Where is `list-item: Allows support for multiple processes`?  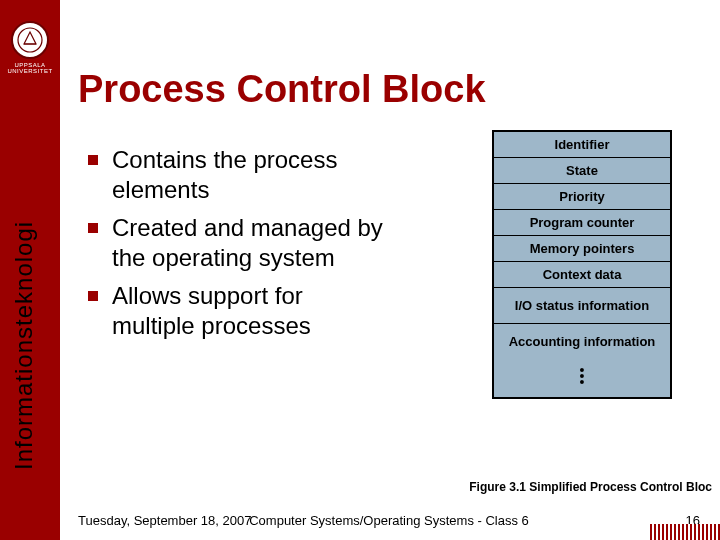
list-item: Allows support for multiple processes is located at coordinates (238, 311).